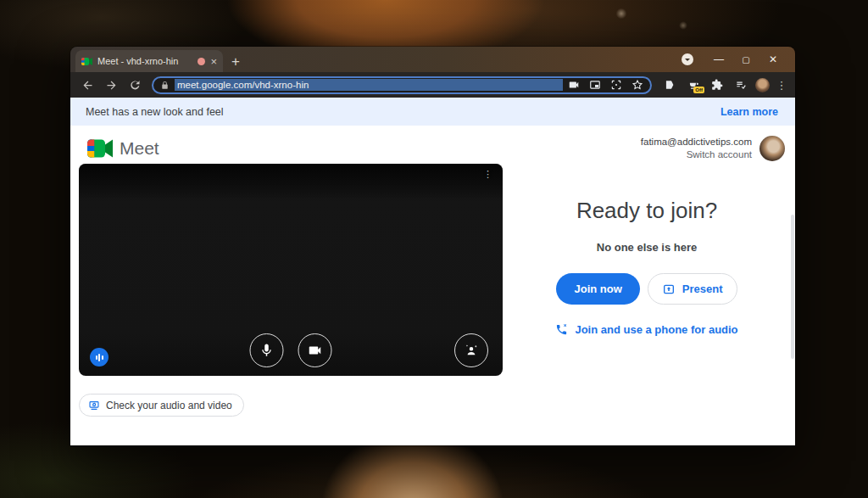 Image resolution: width=868 pixels, height=498 pixels. What do you see at coordinates (717, 85) in the screenshot?
I see `puzzle-icon` at bounding box center [717, 85].